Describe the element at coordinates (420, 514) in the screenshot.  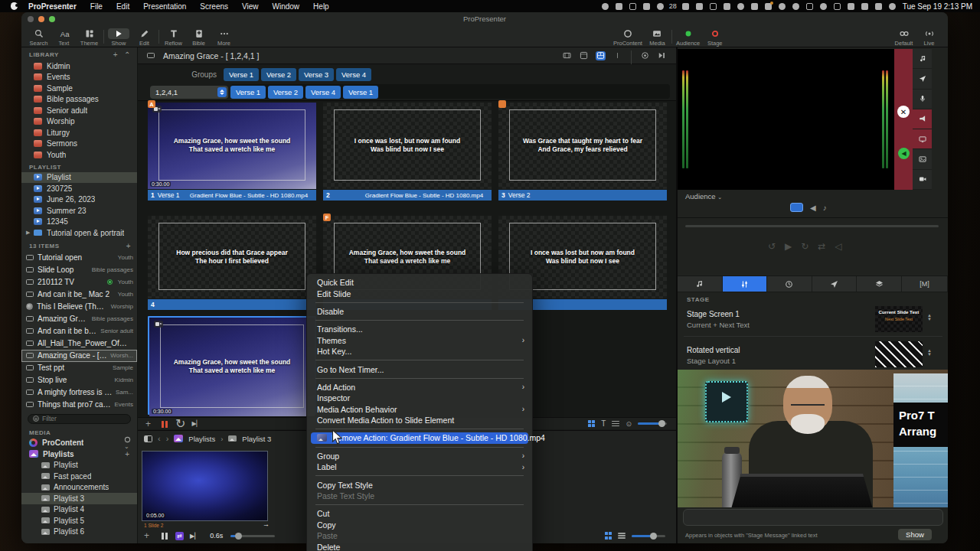
I see `context-menu-item-cut: Cut` at that location.